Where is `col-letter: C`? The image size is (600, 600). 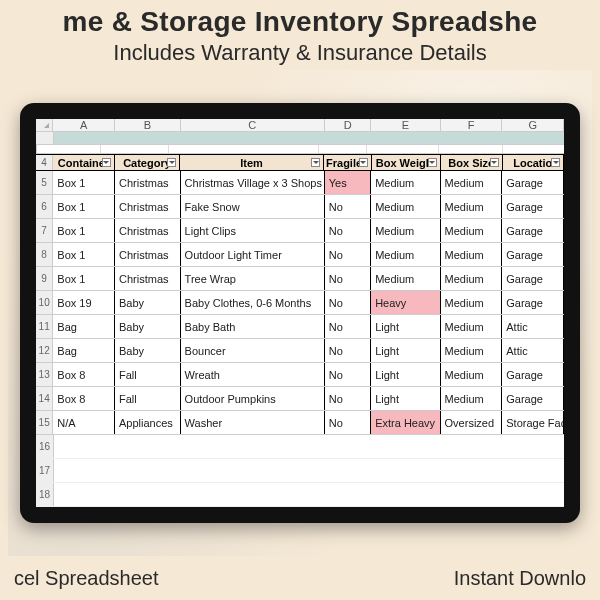 col-letter: C is located at coordinates (253, 125).